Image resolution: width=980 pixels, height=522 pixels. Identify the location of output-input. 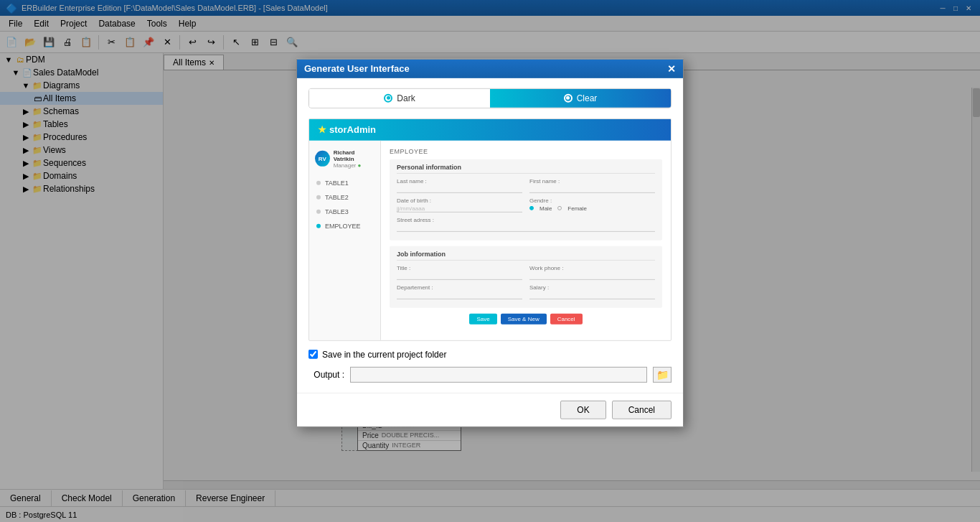
(499, 374).